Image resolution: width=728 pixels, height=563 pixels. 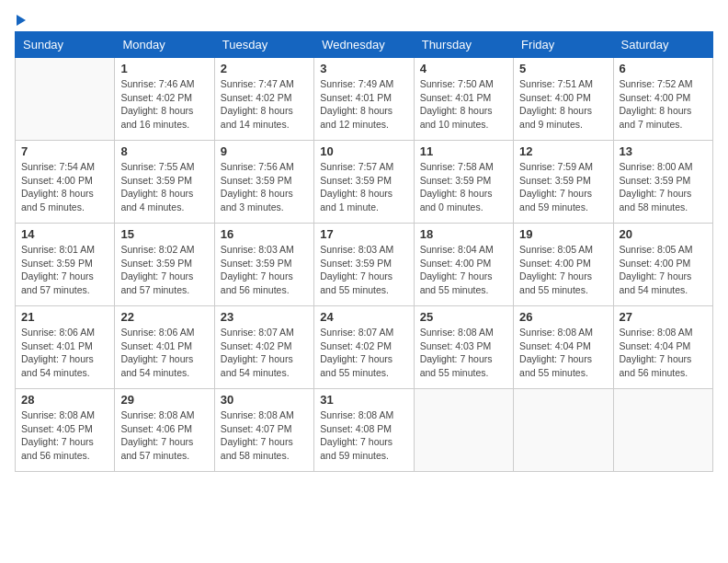 I want to click on calendar-cell: 3Sunrise: 7:49 AMSunset: 4:01 PMDaylight…, so click(x=364, y=99).